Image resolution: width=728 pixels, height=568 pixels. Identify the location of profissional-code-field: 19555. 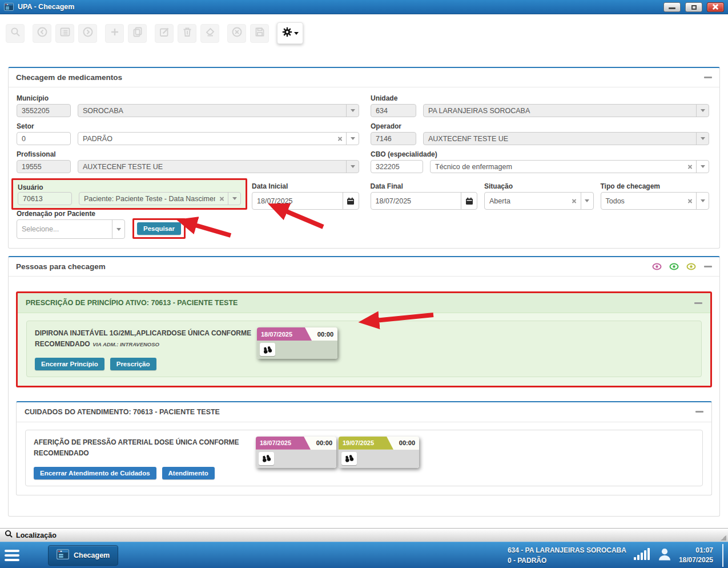
(43, 167).